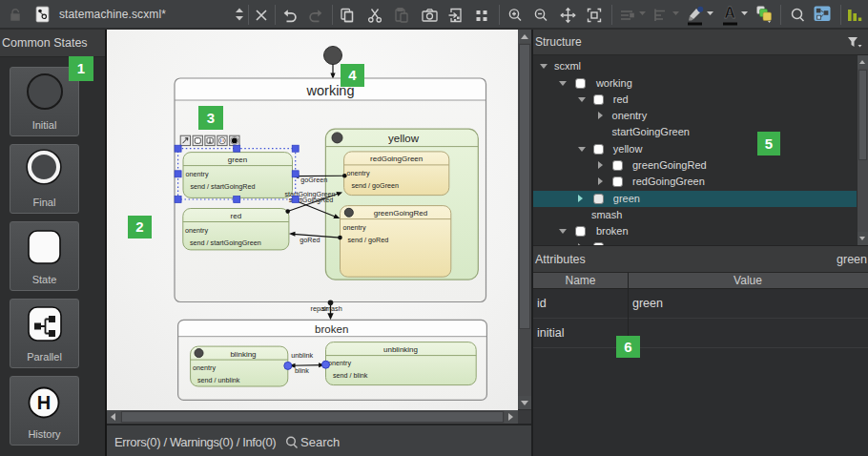 This screenshot has height=456, width=868. I want to click on svg-text: goRed, so click(309, 240).